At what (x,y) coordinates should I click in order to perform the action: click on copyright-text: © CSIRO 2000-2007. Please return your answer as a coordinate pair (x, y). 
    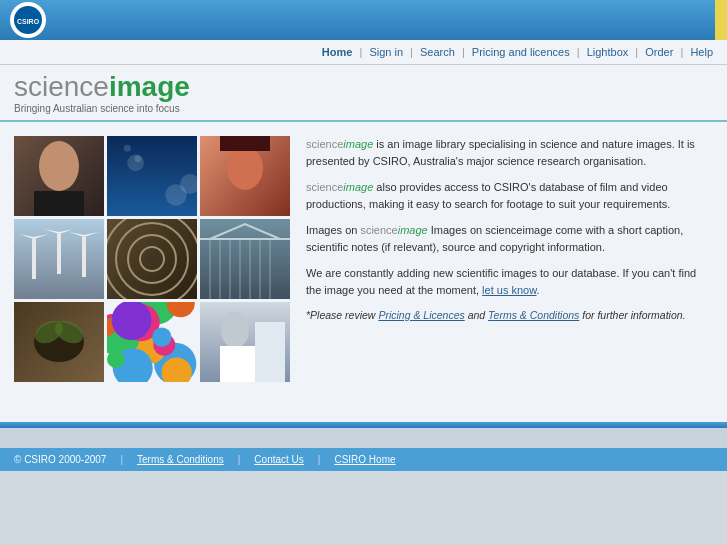
    Looking at the image, I should click on (60, 460).